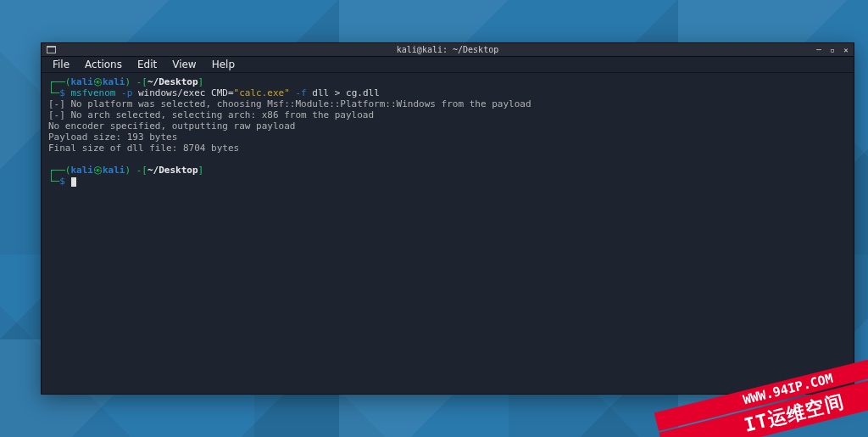 Image resolution: width=868 pixels, height=437 pixels. Describe the element at coordinates (448, 64) in the screenshot. I see `menubar: File Actions Edit View Help` at that location.